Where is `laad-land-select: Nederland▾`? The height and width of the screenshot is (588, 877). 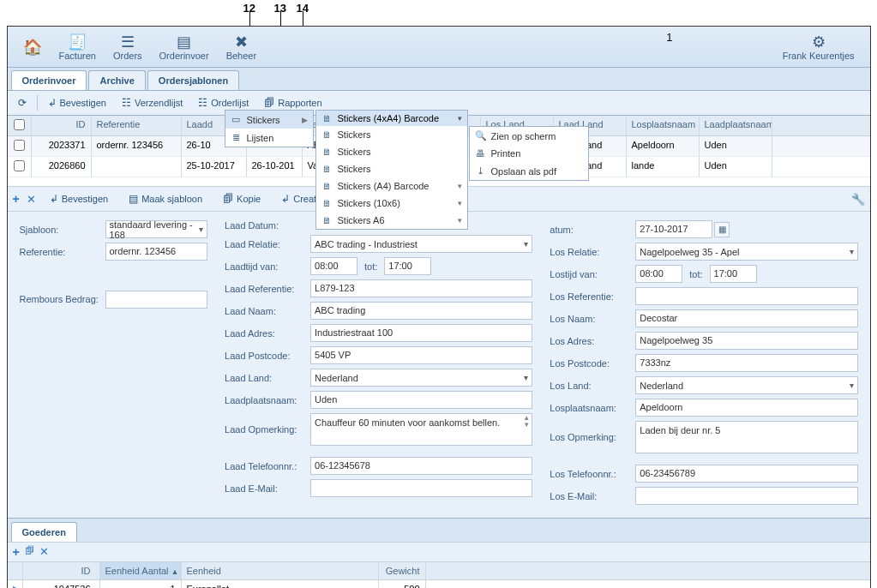 laad-land-select: Nederland▾ is located at coordinates (422, 377).